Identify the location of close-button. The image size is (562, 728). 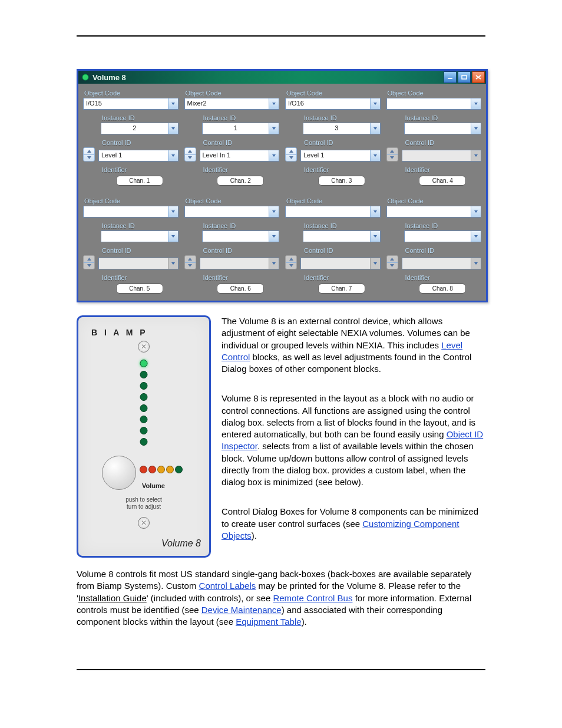
(478, 77).